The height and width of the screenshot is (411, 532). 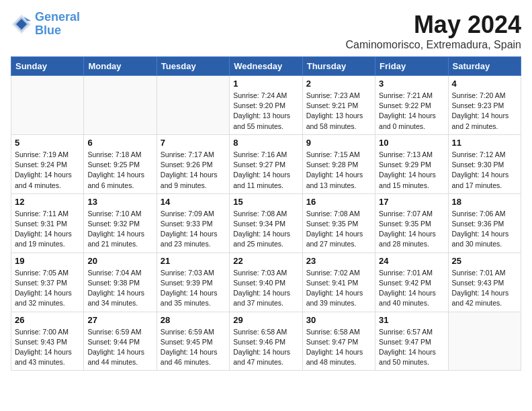 I want to click on day-number: 11, so click(x=485, y=142).